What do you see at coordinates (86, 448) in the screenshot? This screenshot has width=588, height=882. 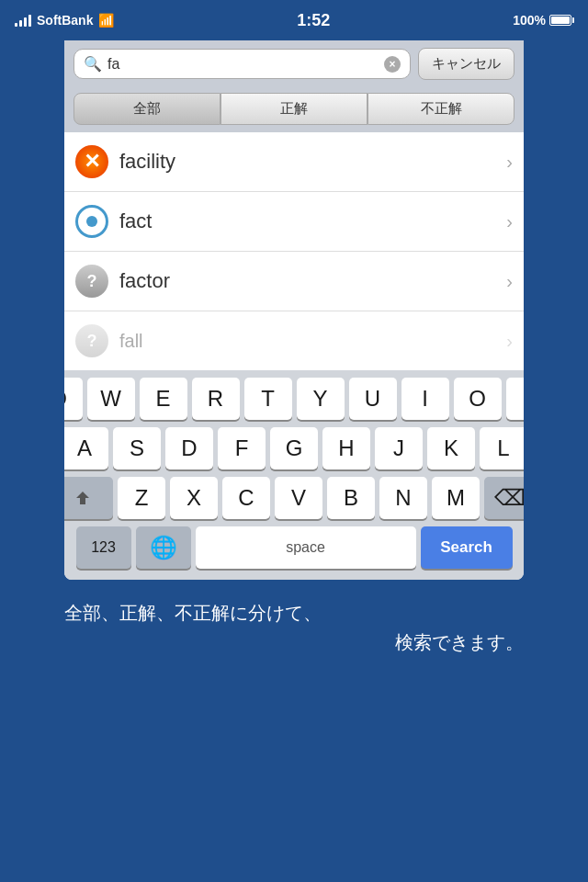 I see `key-A: A` at bounding box center [86, 448].